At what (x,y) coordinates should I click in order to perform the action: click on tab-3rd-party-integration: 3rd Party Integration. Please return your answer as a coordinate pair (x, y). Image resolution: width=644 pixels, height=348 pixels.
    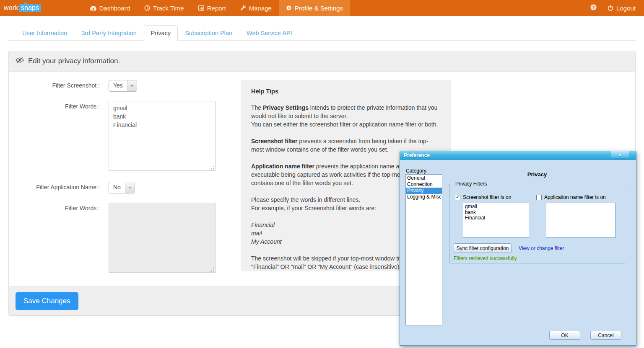
    Looking at the image, I should click on (109, 33).